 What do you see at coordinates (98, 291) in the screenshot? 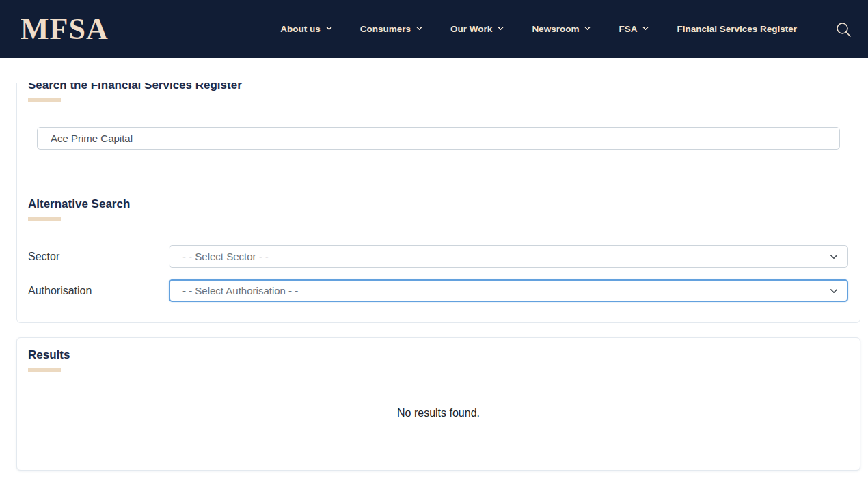
I see `authorisation-label: Authorisation` at bounding box center [98, 291].